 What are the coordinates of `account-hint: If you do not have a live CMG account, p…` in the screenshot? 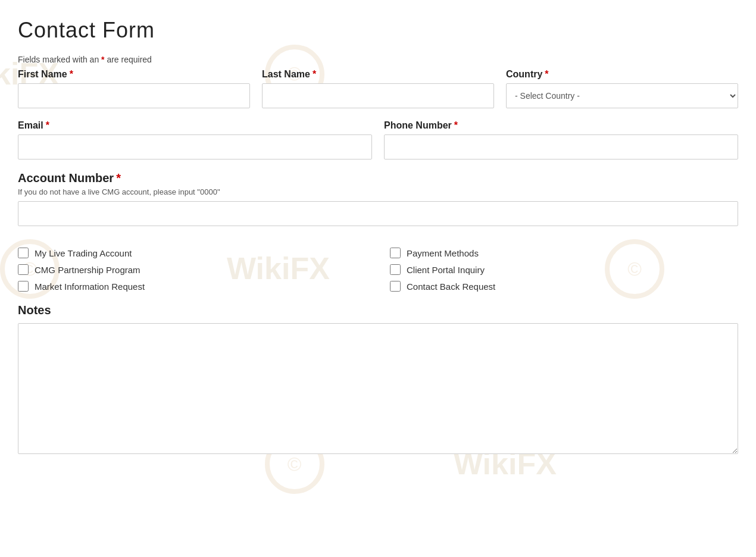 It's located at (378, 192).